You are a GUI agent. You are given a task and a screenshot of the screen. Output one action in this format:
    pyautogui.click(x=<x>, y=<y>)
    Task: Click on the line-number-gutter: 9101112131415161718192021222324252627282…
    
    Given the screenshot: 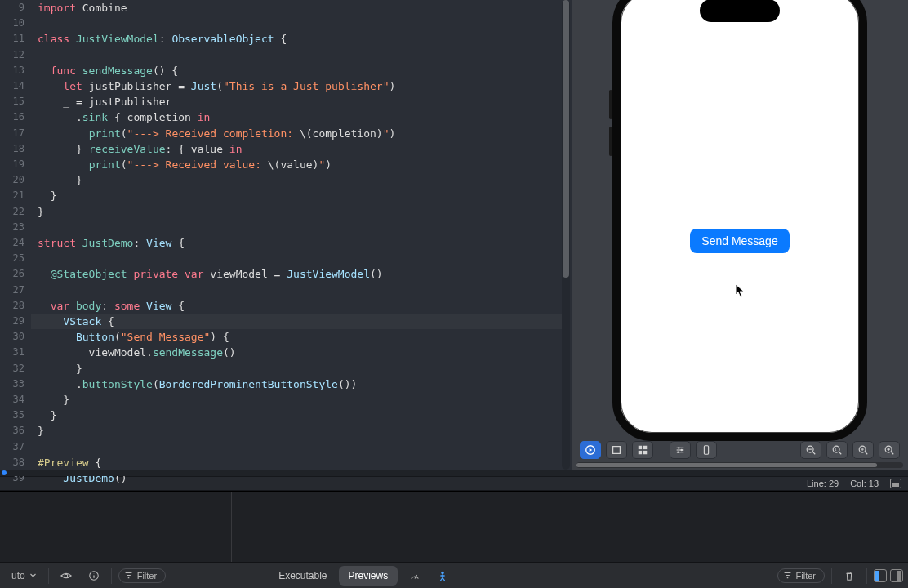 What is the action you would take?
    pyautogui.click(x=16, y=235)
    